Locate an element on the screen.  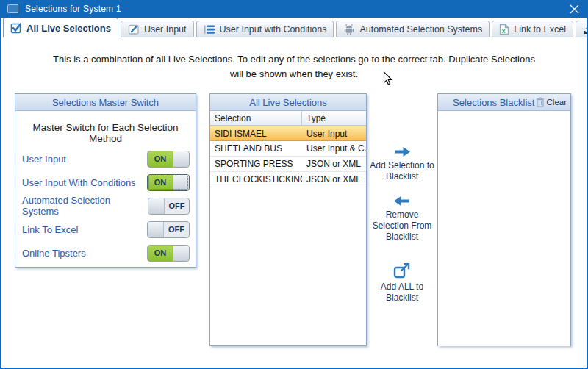
switch-row-automated-selection-systems: Automated Selection Systems OFF is located at coordinates (106, 206).